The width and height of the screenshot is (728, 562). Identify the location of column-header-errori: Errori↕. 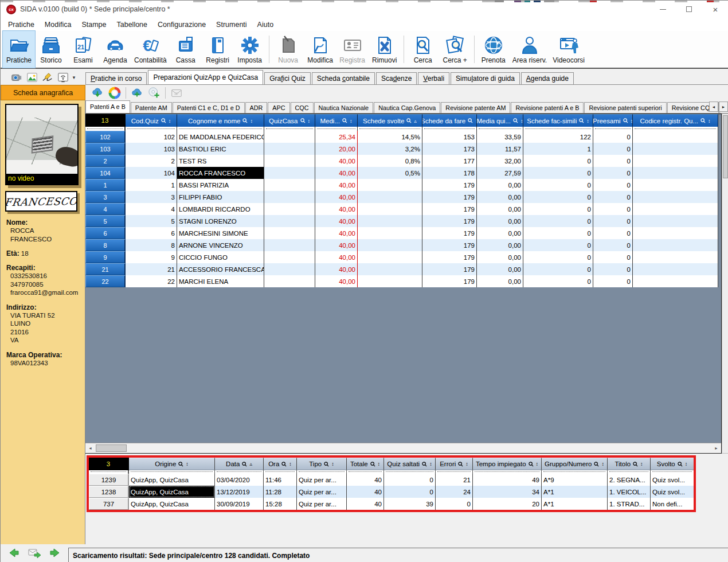
(454, 464).